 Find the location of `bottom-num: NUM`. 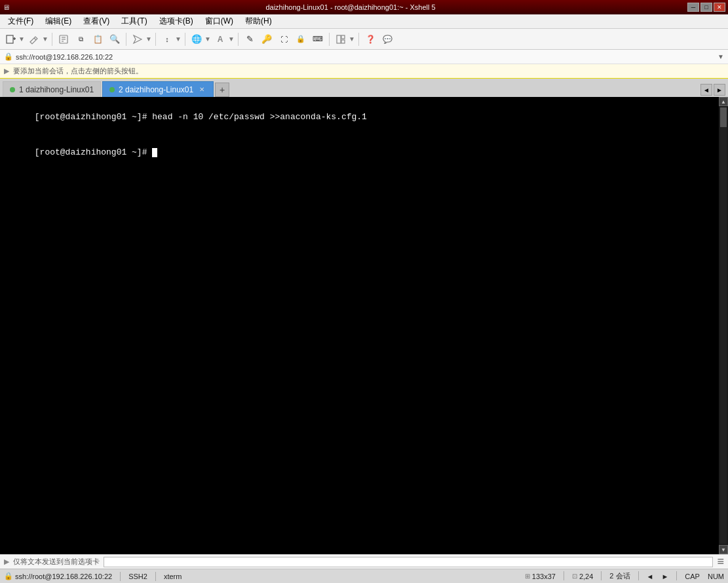

bottom-num: NUM is located at coordinates (716, 576).